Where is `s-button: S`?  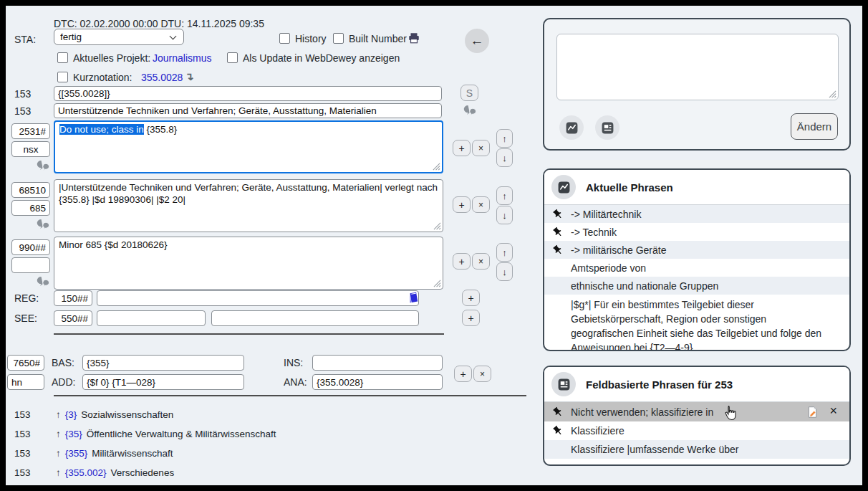
s-button: S is located at coordinates (470, 93).